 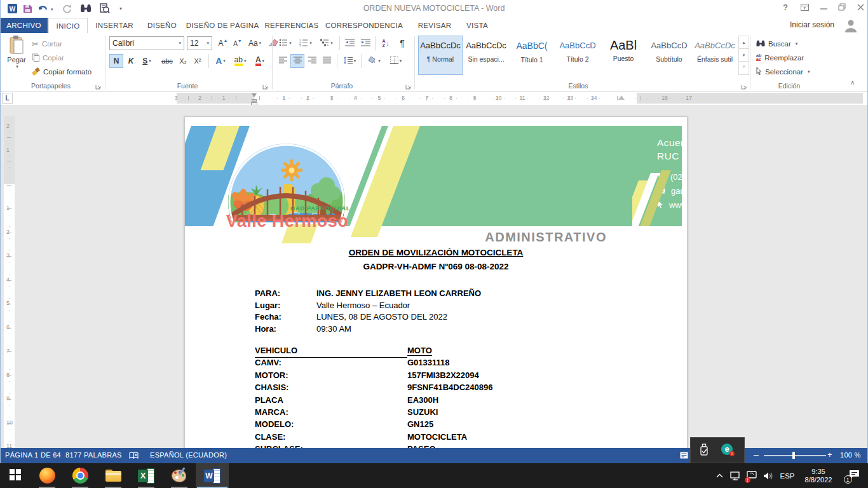 I want to click on close-icon, so click(x=860, y=7).